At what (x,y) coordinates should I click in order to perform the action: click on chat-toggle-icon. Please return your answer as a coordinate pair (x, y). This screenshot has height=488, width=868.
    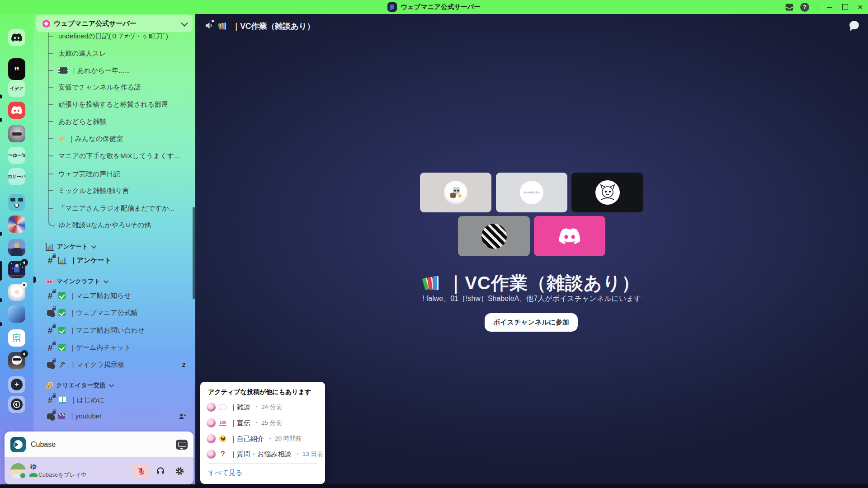
    Looking at the image, I should click on (854, 25).